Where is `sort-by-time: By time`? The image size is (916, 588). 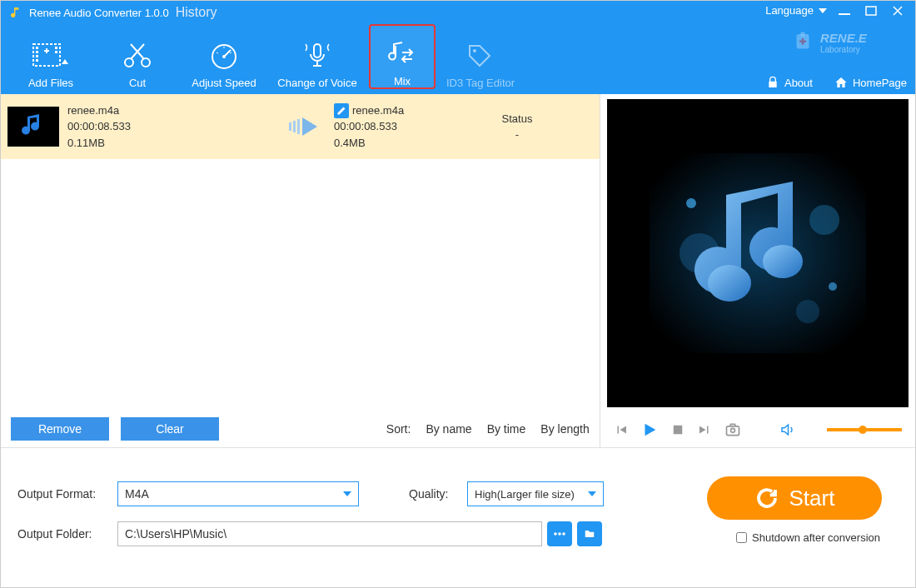 sort-by-time: By time is located at coordinates (506, 429).